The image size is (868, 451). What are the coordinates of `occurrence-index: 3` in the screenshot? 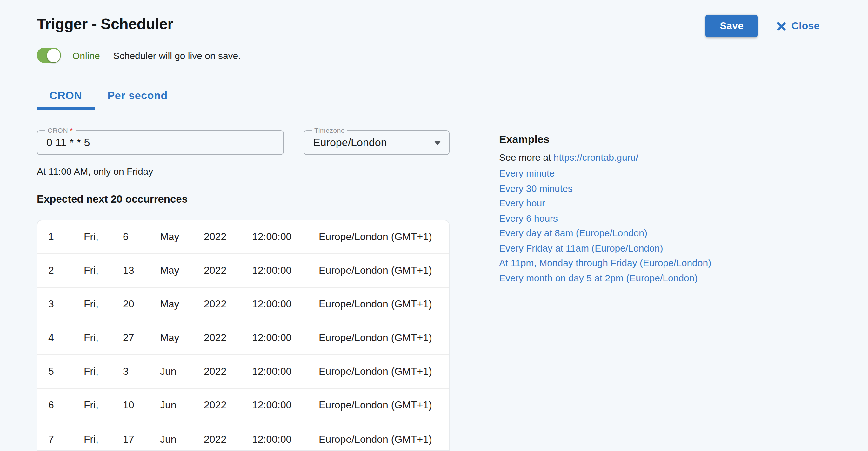 It's located at (66, 304).